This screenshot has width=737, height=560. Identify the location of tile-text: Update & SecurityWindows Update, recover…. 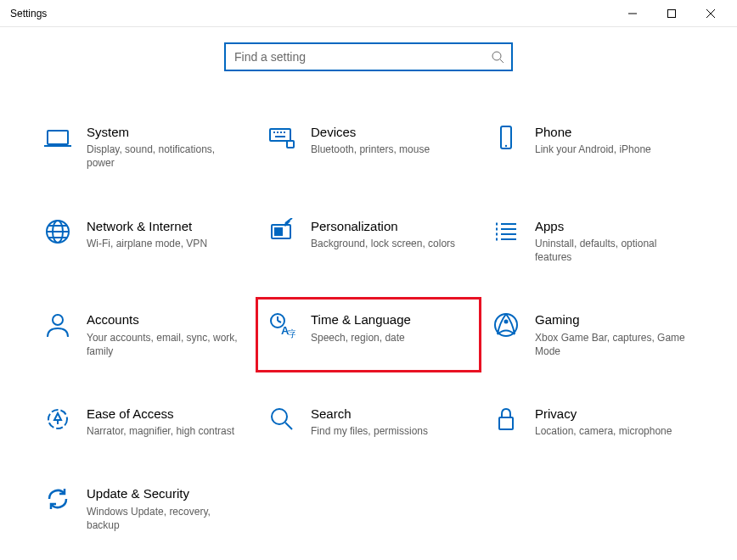
(163, 509).